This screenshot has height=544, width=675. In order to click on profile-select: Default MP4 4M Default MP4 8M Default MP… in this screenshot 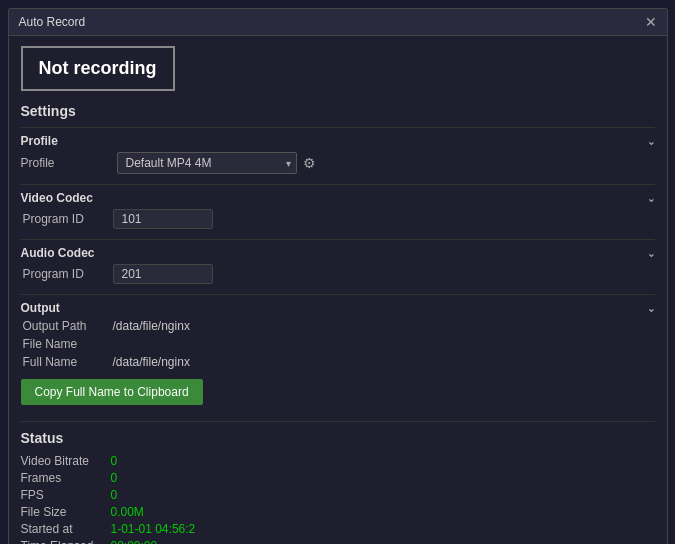, I will do `click(207, 163)`.